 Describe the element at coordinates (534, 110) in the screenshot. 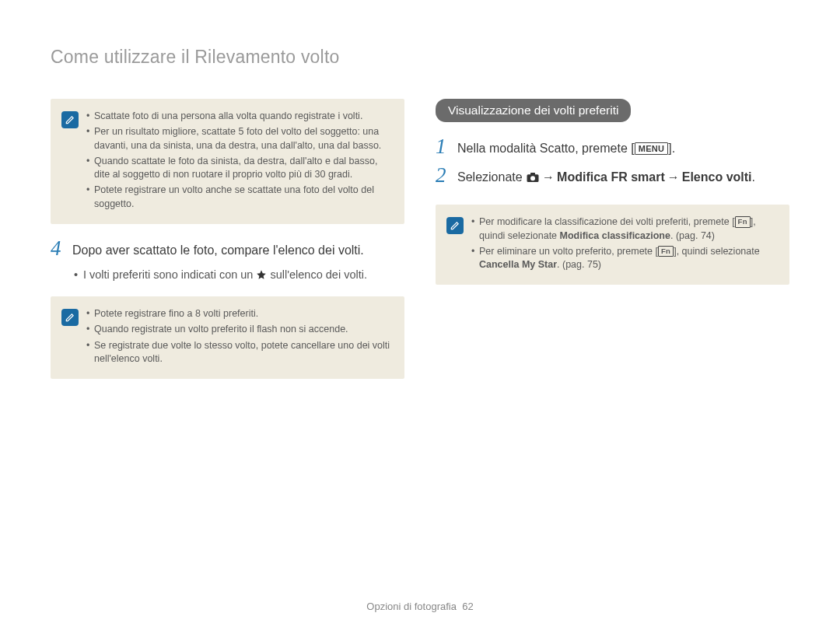

I see `section-header: Visualizzazione dei volti preferiti` at that location.